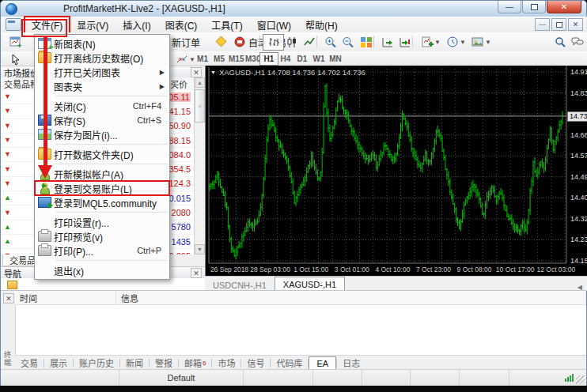 This screenshot has width=587, height=392. I want to click on scroll-down-icon: ▼, so click(199, 250).